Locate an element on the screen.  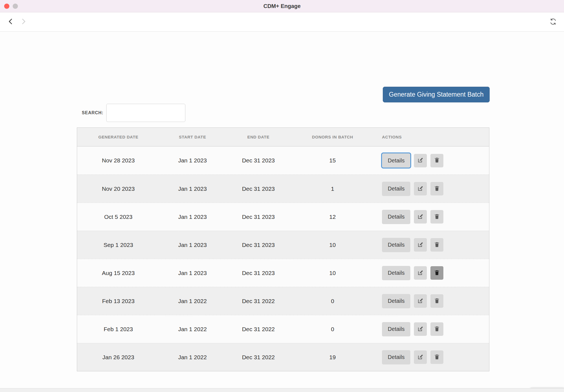
minimize-button is located at coordinates (15, 6).